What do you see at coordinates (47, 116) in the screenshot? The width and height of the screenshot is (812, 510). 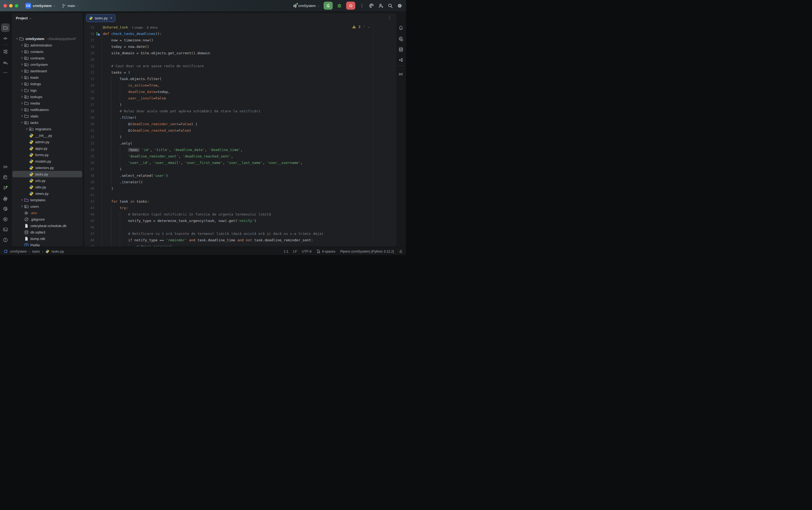 I see `tree-item-static: static` at bounding box center [47, 116].